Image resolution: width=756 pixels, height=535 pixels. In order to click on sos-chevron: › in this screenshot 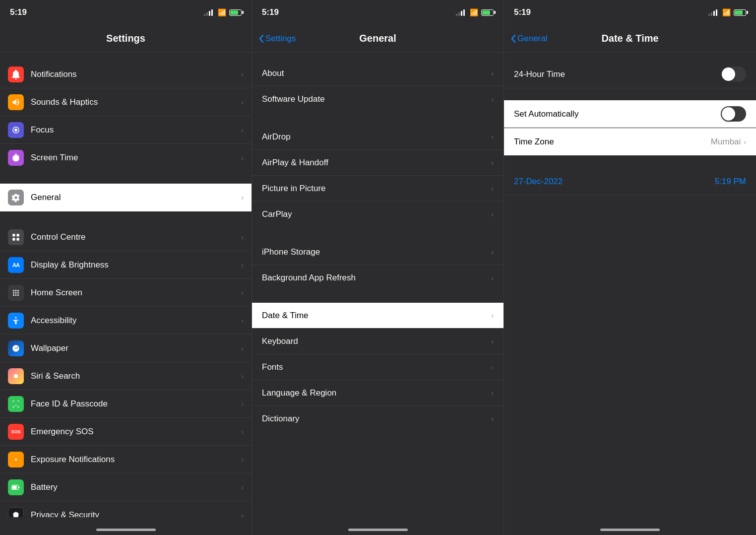, I will do `click(242, 432)`.